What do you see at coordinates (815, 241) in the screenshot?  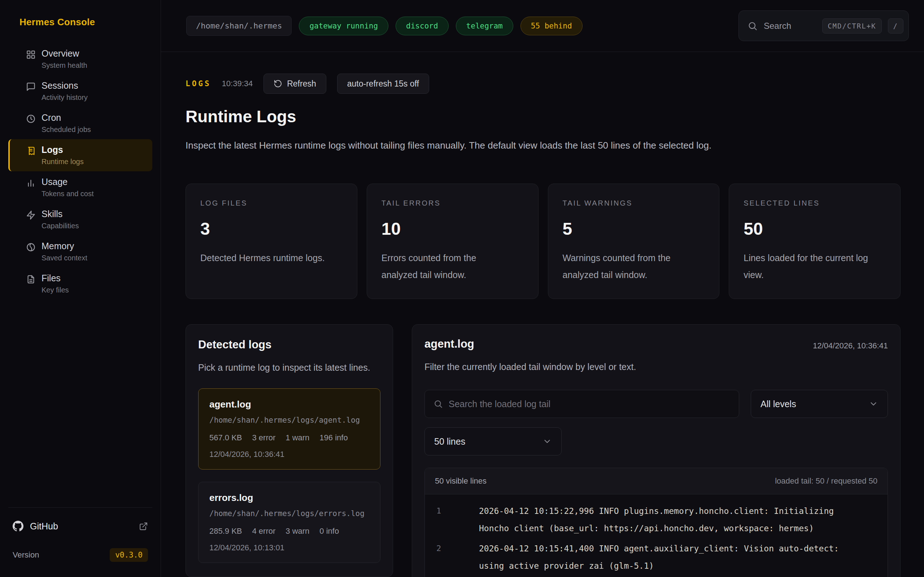 I see `stat-card-selected-lines: SELECTED LINES 50 Lines loaded for the c…` at bounding box center [815, 241].